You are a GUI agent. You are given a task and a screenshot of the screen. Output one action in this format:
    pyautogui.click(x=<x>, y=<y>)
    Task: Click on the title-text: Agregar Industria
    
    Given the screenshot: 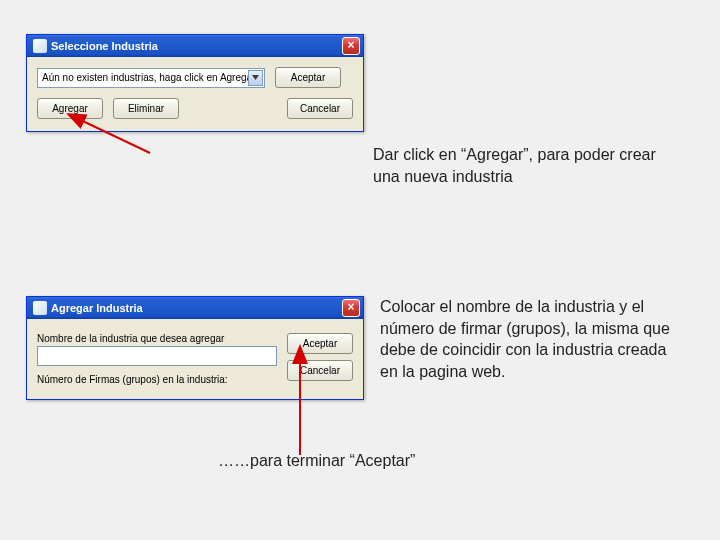 What is the action you would take?
    pyautogui.click(x=196, y=308)
    